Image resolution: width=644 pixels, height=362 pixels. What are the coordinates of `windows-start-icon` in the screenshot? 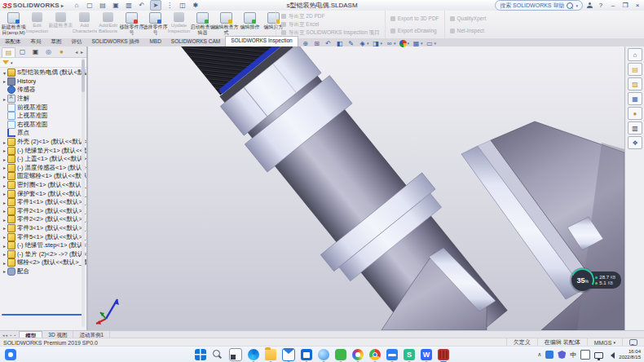 It's located at (201, 355).